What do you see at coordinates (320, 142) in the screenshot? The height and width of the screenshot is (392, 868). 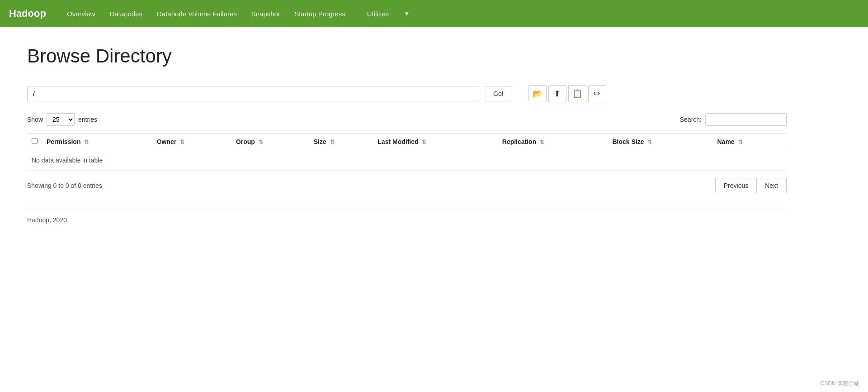 I see `th-size-label: Size` at bounding box center [320, 142].